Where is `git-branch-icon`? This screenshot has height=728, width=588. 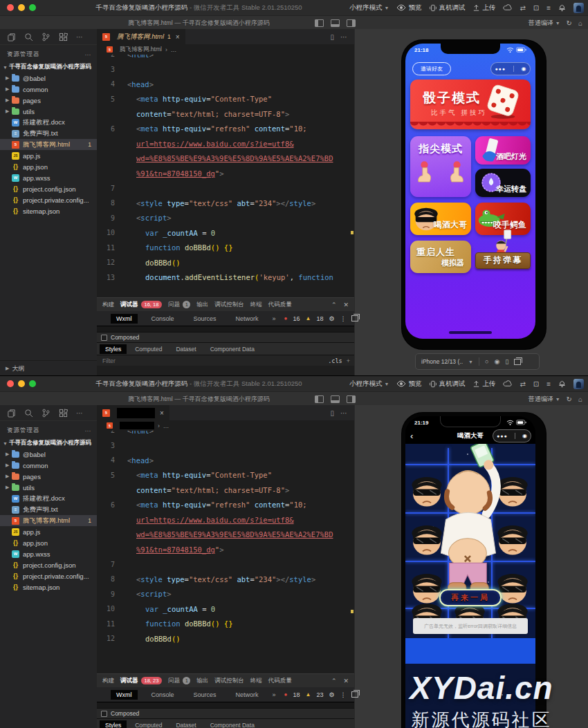 git-branch-icon is located at coordinates (46, 37).